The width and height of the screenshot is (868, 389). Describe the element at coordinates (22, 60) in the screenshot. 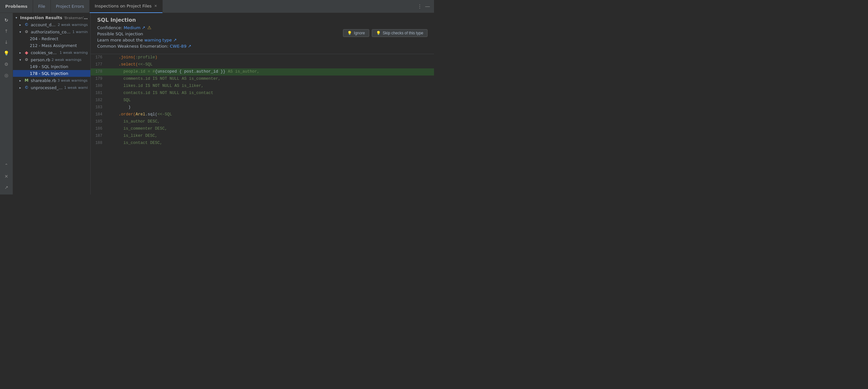

I see `person-arrow-icon: ▾` at that location.